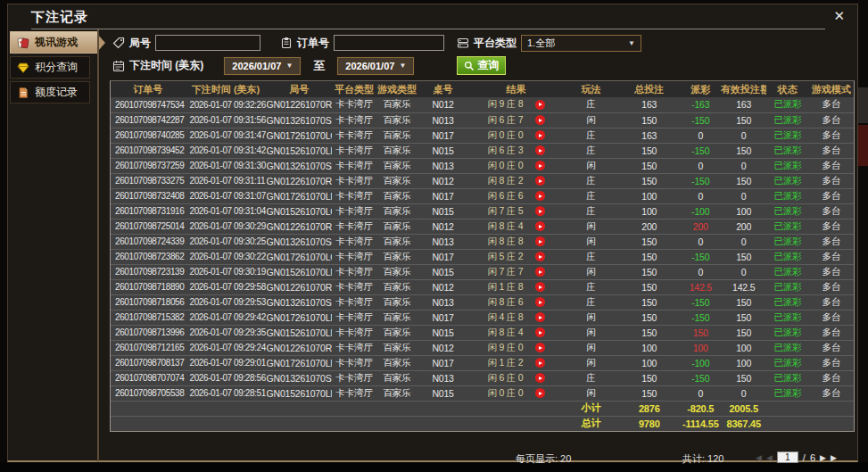 The image size is (868, 472). I want to click on background-fragment, so click(864, 105).